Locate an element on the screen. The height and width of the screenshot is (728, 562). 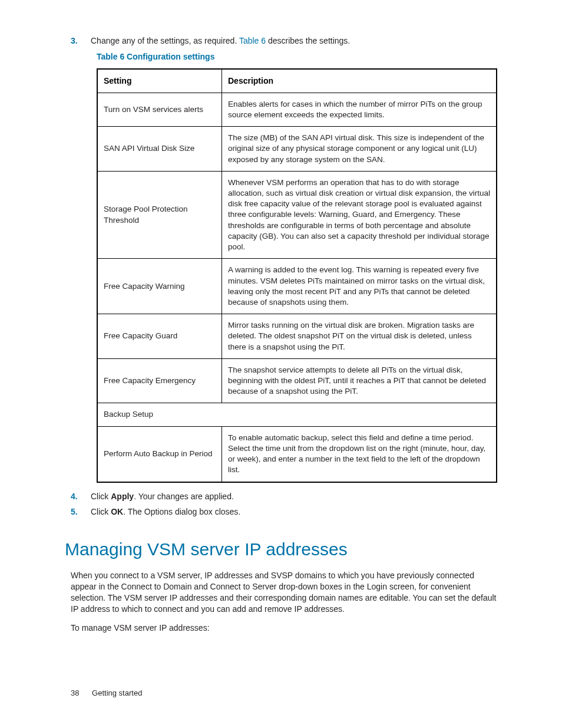
table-row: SAN API Virtual Disk Size The size (MB) … is located at coordinates (297, 149).